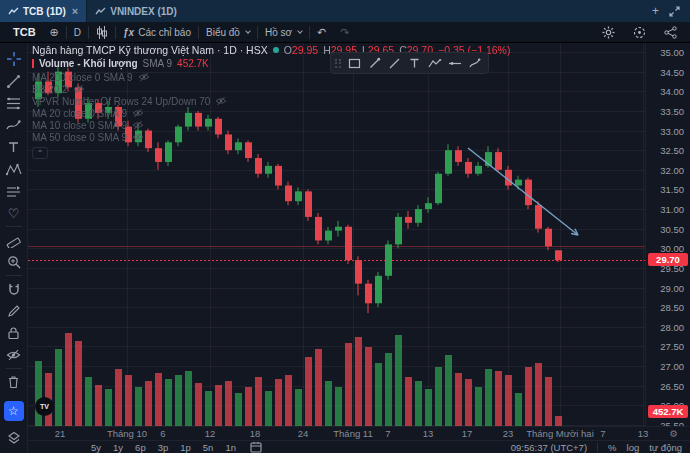 This screenshot has height=453, width=690. Describe the element at coordinates (668, 234) in the screenshot. I see `price-axis: 35.0034.5034.0033.5033.0032.5032.0031.50…` at that location.